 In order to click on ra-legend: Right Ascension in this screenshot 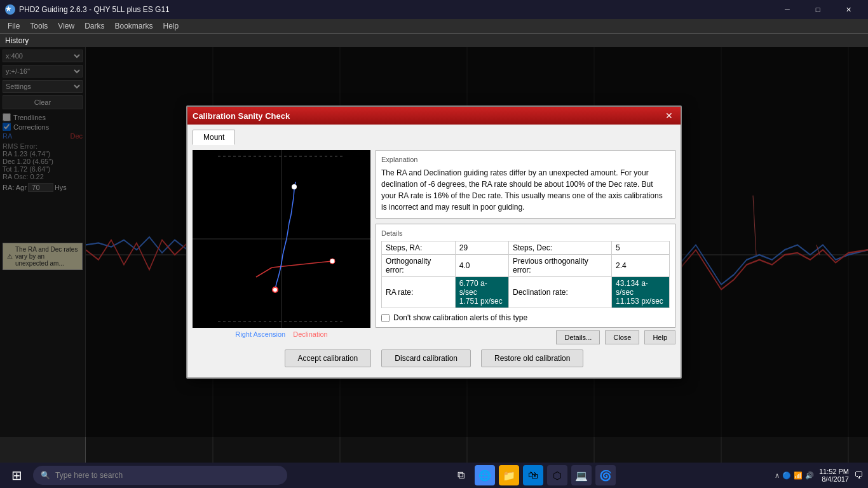, I will do `click(261, 334)`.